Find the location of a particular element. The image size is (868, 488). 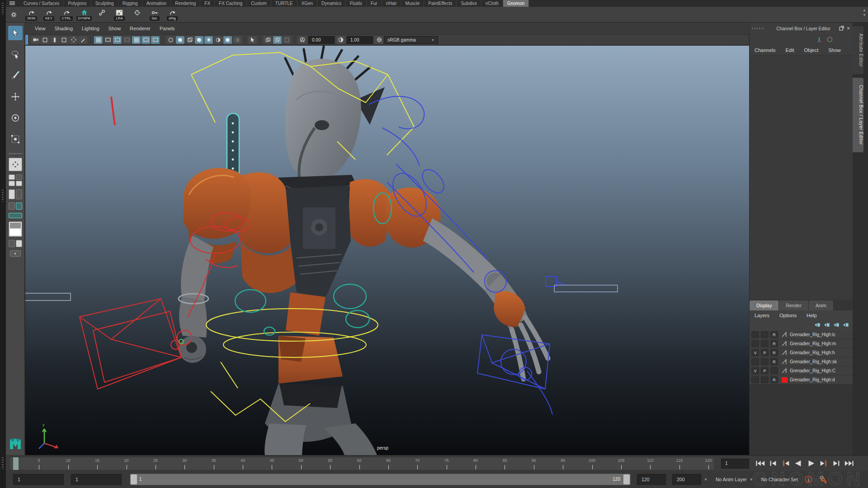

chevron-down-icon: ▼ is located at coordinates (706, 480).